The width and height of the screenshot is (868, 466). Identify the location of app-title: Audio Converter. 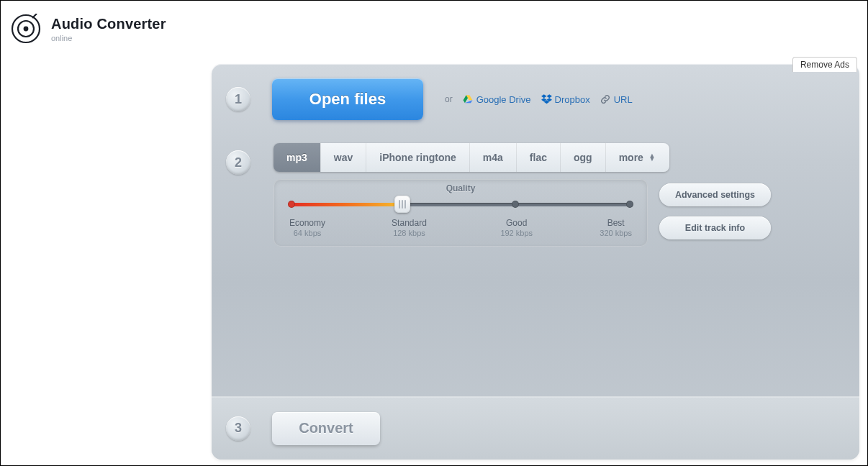
(109, 24).